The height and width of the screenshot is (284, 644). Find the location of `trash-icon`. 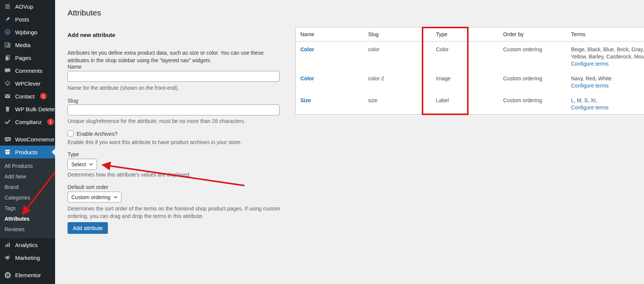

trash-icon is located at coordinates (8, 109).